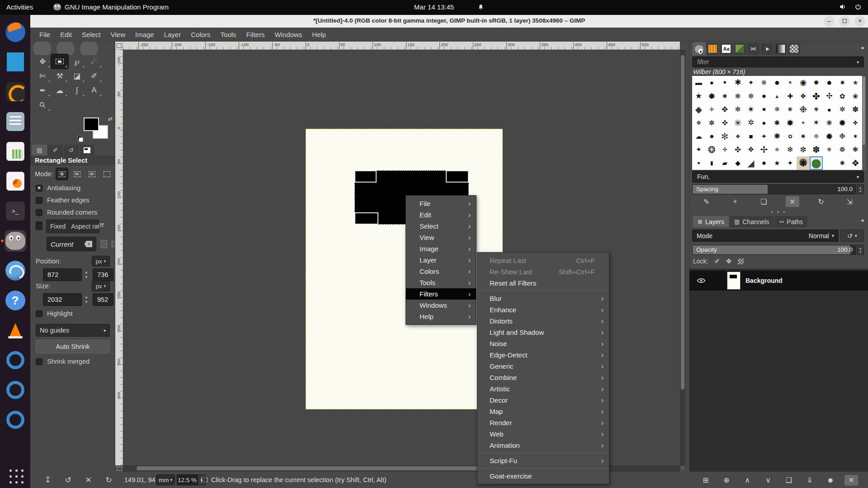 This screenshot has height=488, width=868. Describe the element at coordinates (111, 7) in the screenshot. I see `focused-app-menu: GNU Image Manipulation Program` at that location.